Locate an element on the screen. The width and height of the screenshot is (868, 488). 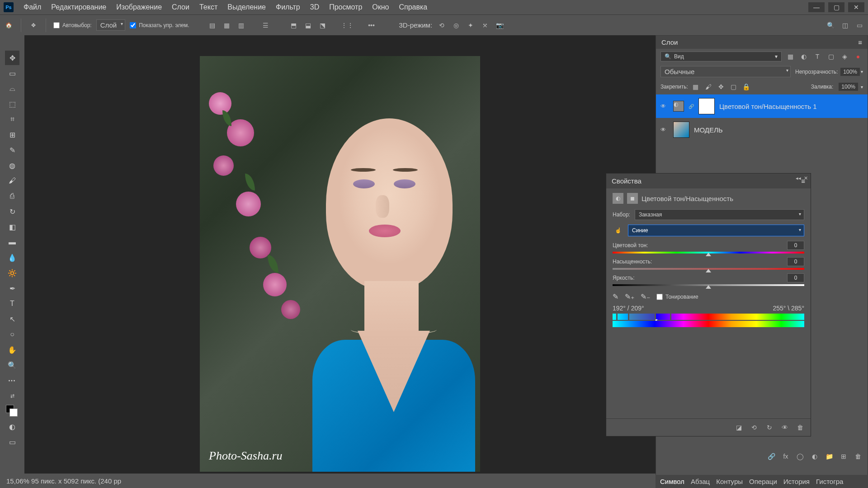
lock-position-icon: ✥ is located at coordinates (721, 87).